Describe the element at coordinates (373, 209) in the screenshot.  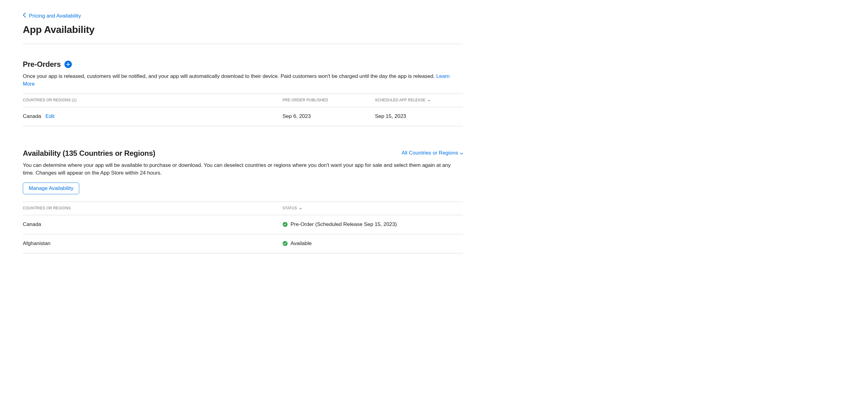
I see `availability-header-status: Status` at that location.